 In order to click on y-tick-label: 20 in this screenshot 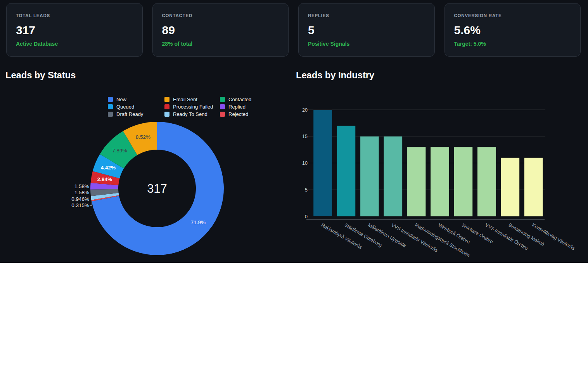, I will do `click(305, 110)`.